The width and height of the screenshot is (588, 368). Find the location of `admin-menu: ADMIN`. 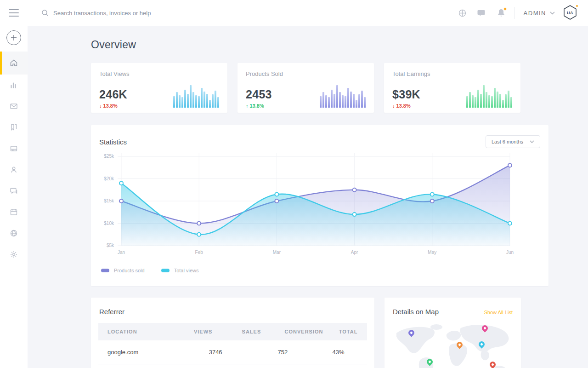

admin-menu: ADMIN is located at coordinates (539, 13).